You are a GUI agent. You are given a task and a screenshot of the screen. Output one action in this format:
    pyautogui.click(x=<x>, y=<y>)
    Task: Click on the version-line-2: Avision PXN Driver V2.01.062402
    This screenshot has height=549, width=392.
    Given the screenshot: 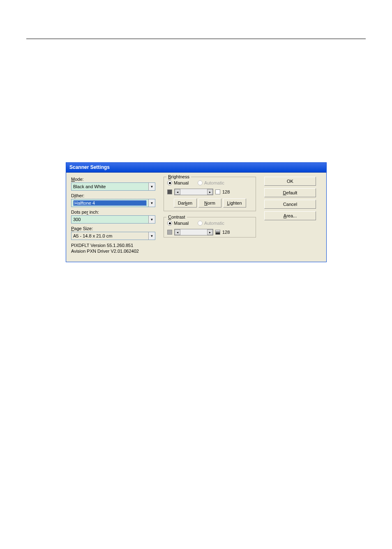 What is the action you would take?
    pyautogui.click(x=113, y=251)
    